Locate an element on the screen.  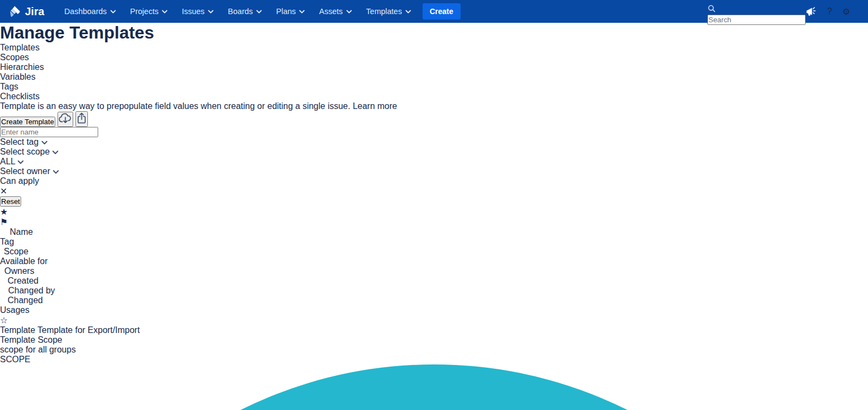
can-apply-label: Can apply is located at coordinates (20, 181).